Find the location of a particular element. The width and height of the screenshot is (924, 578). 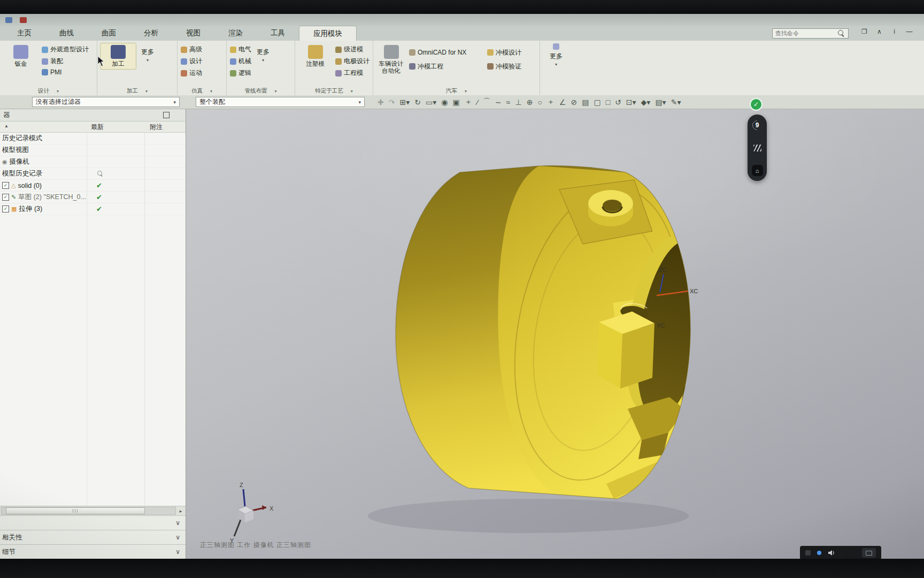

electrode-design-button: 电极设计 is located at coordinates (352, 61).